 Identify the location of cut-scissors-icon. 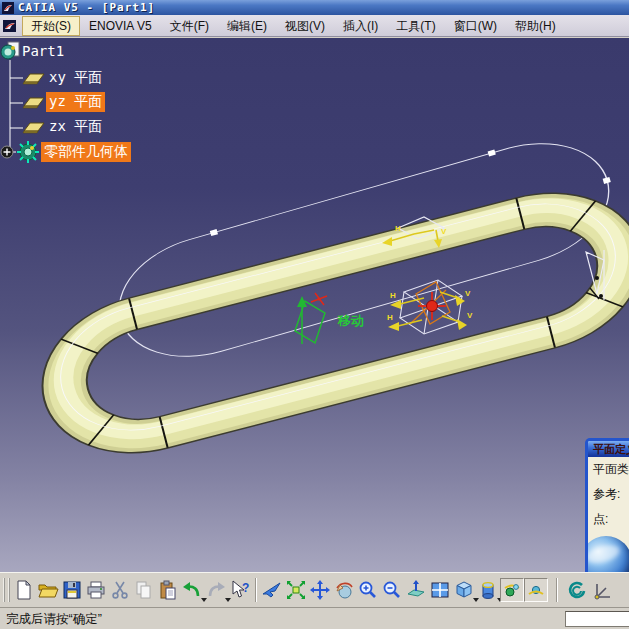
(120, 590).